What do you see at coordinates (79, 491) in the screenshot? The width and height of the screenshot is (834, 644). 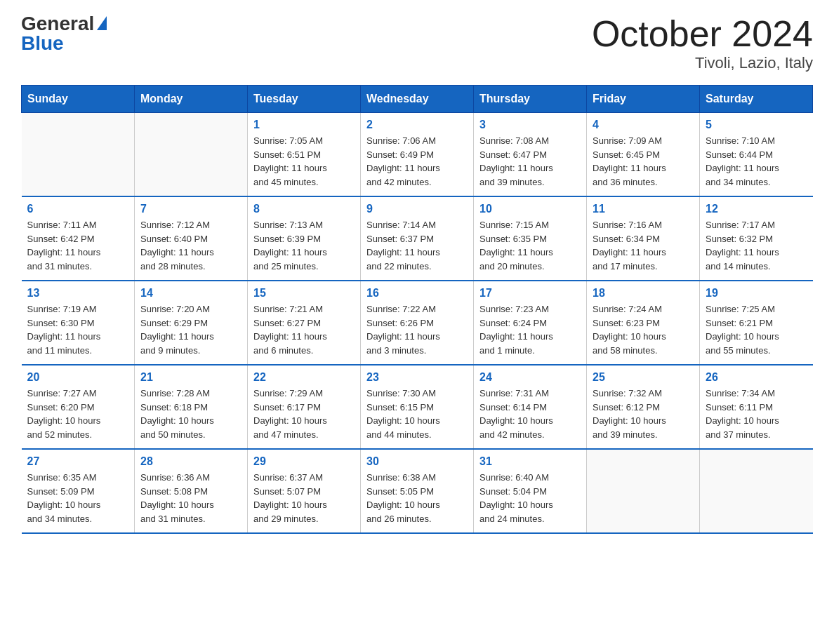 I see `calendar-cell: 27Sunrise: 6:35 AM Sunset: 5:09 PM Dayli…` at bounding box center [79, 491].